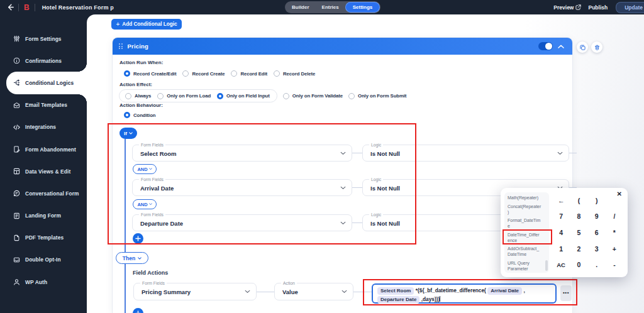  Describe the element at coordinates (525, 223) in the screenshot. I see `function-format-datetime: Format_DateTime` at that location.